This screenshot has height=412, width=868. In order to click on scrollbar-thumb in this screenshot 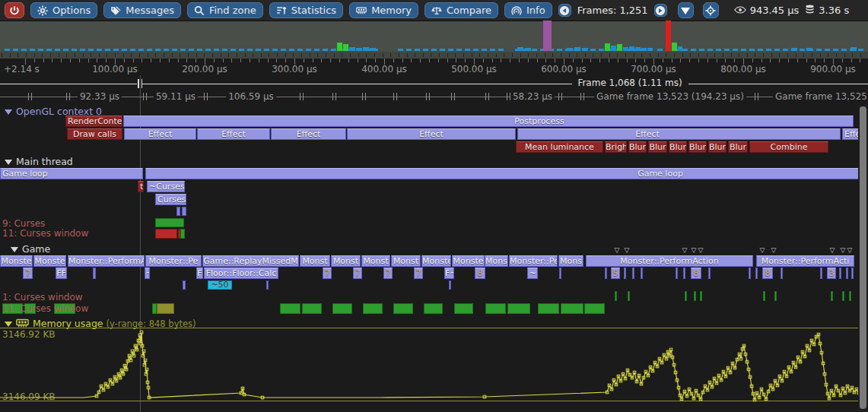, I will do `click(863, 258)`.